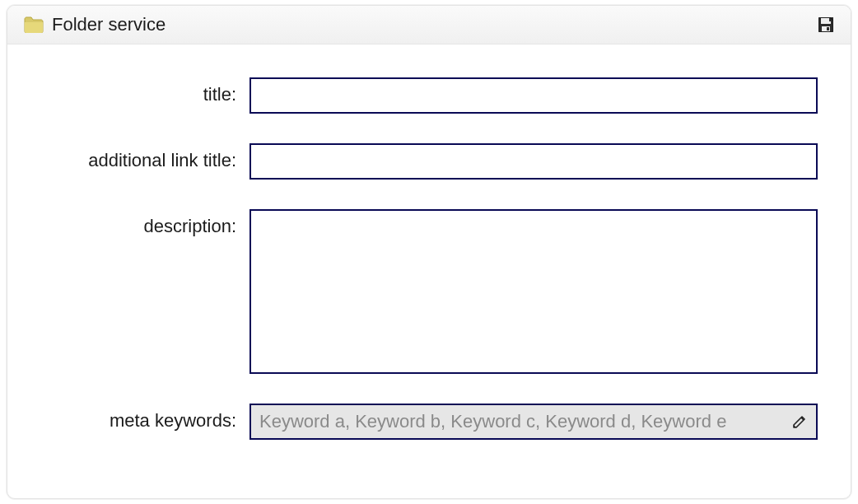 This screenshot has width=858, height=504. I want to click on keywords-input, so click(517, 422).